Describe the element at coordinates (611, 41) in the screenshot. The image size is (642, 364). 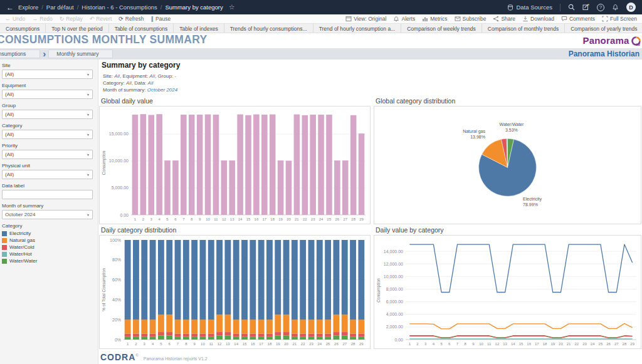
I see `brand-logo: Panorama H2` at that location.